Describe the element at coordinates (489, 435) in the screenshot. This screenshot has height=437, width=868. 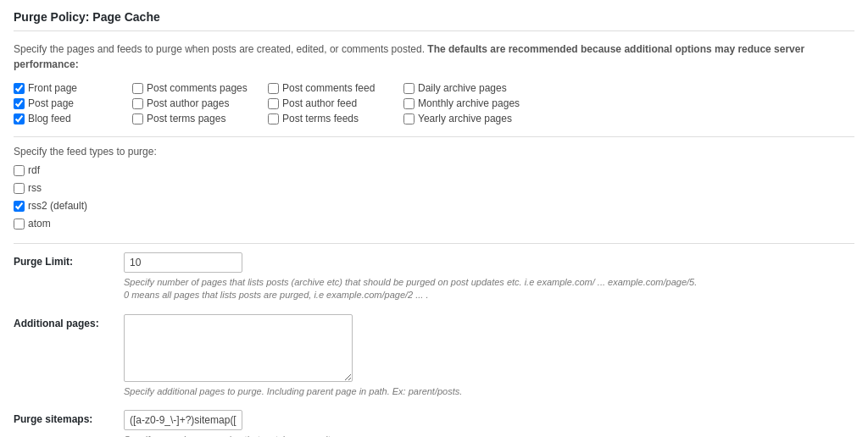
I see `purge-sitemaps-hint: Specify a regular expression that matche…` at that location.